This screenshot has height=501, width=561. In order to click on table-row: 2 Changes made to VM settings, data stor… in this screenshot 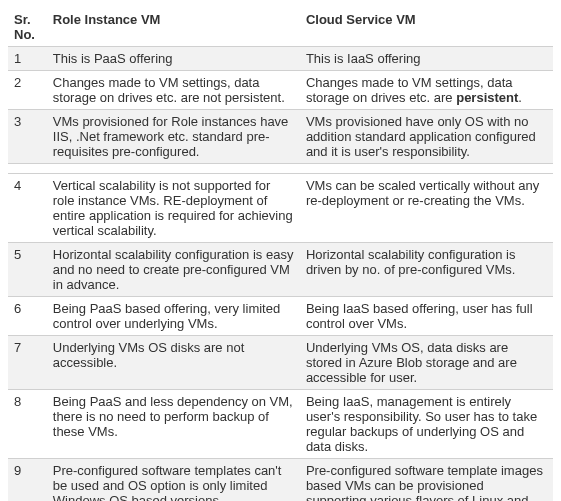, I will do `click(280, 90)`.